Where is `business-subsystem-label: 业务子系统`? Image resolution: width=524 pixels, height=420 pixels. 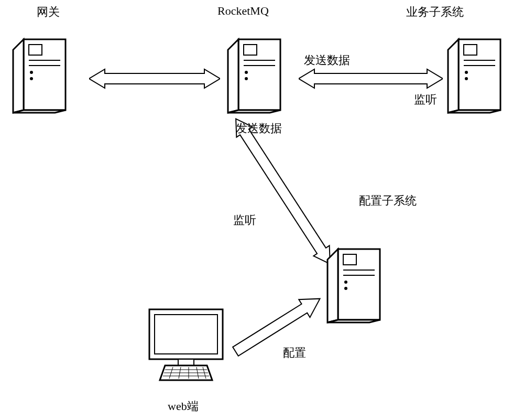 business-subsystem-label: 业务子系统 is located at coordinates (435, 12).